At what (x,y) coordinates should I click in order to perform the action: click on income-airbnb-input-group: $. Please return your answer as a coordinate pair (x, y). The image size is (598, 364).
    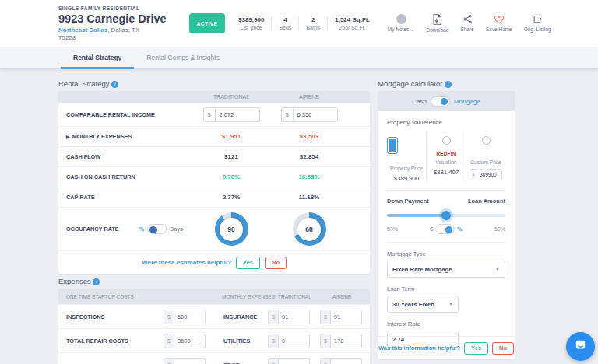
    Looking at the image, I should click on (310, 115).